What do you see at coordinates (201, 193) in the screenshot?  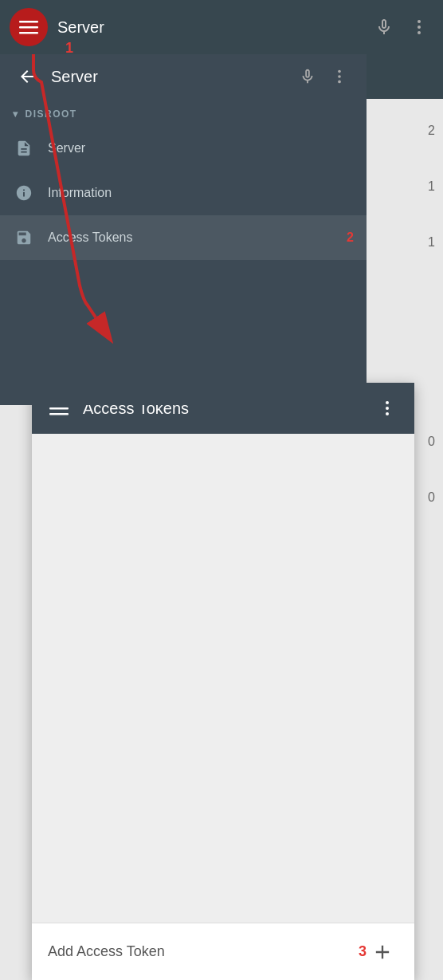 I see `drawer-information-label: Information` at bounding box center [201, 193].